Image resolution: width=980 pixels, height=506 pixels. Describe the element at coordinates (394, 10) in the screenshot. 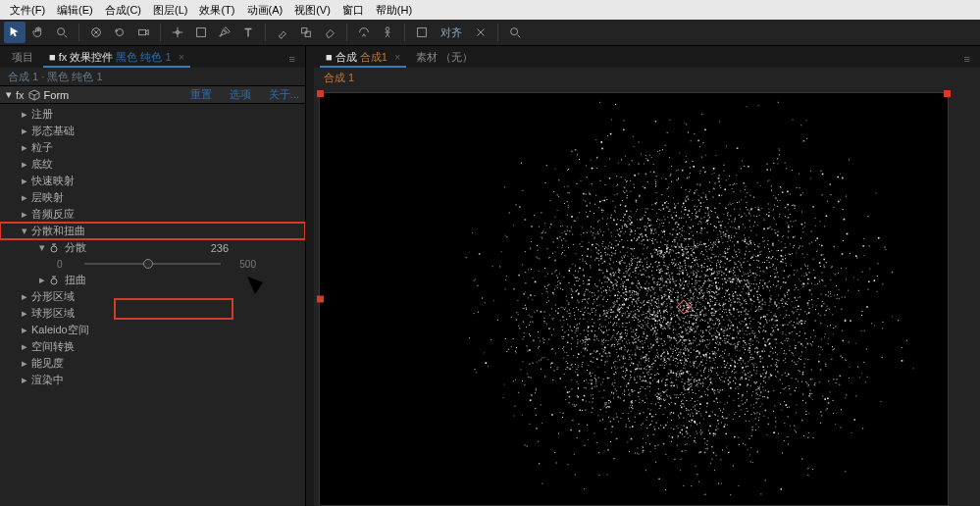

I see `menu-help: 帮助(H)` at that location.